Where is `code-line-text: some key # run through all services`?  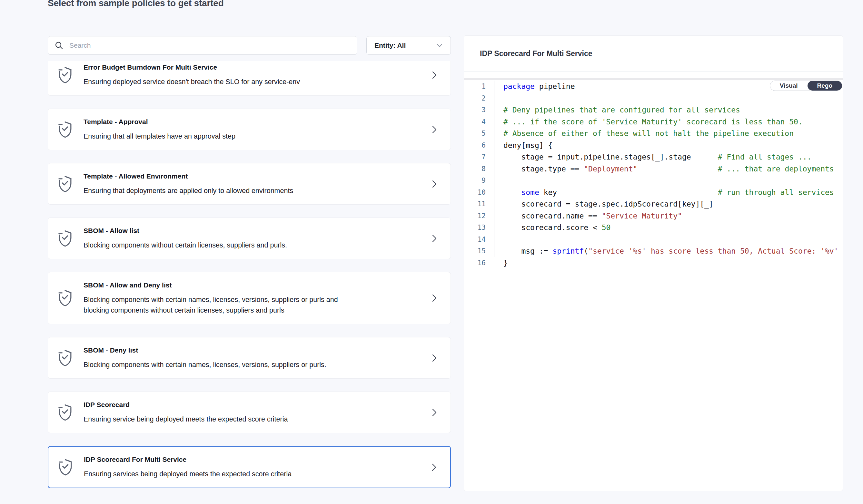
code-line-text: some key # run through all services is located at coordinates (668, 192).